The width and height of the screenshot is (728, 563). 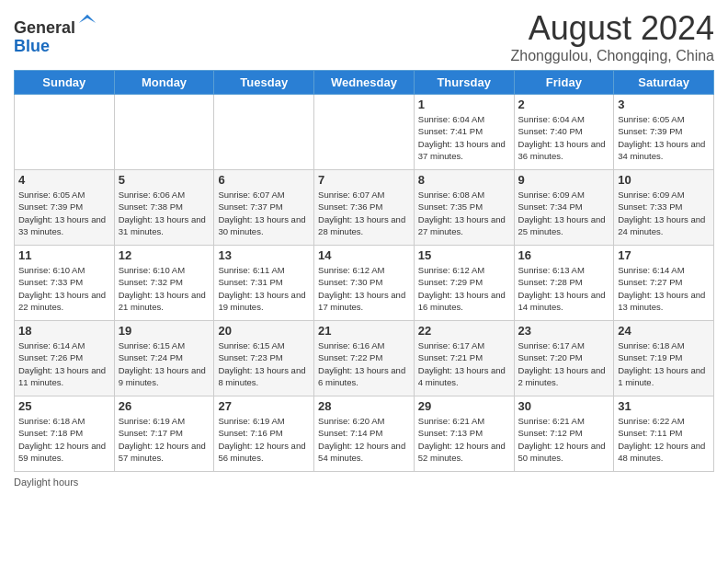 I want to click on header-monday: Monday, so click(x=164, y=83).